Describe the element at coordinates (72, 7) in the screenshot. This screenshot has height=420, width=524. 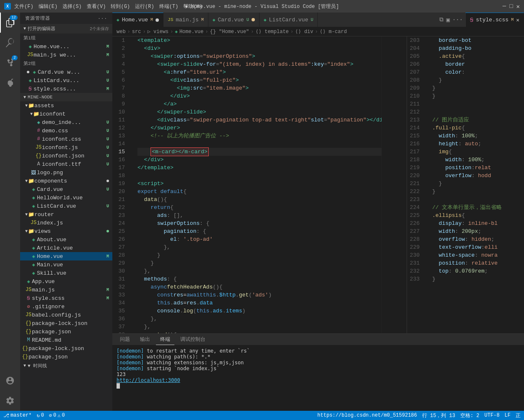
I see `menu-select: 选择(S)` at that location.